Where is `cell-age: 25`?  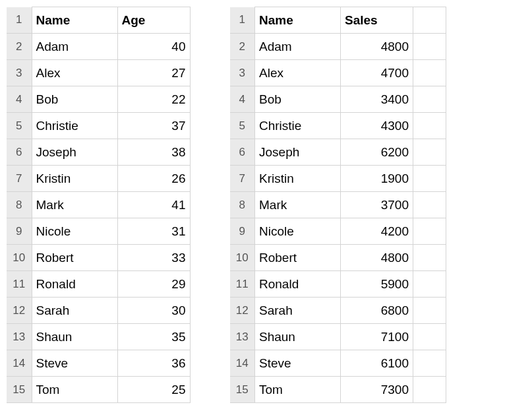 cell-age: 25 is located at coordinates (154, 390).